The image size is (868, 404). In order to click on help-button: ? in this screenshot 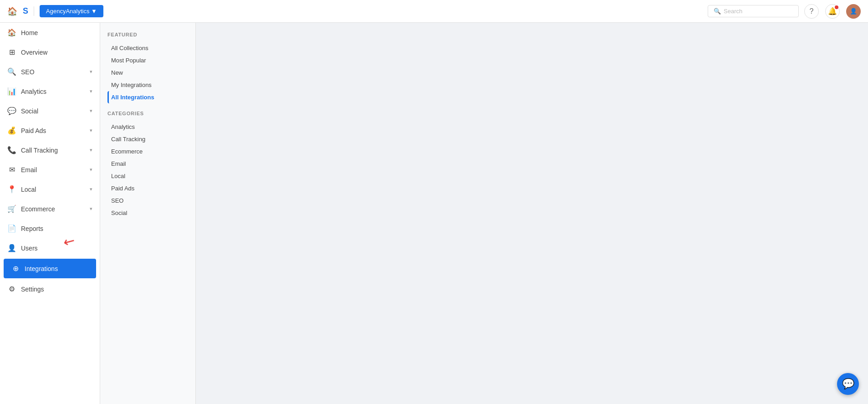, I will do `click(812, 11)`.